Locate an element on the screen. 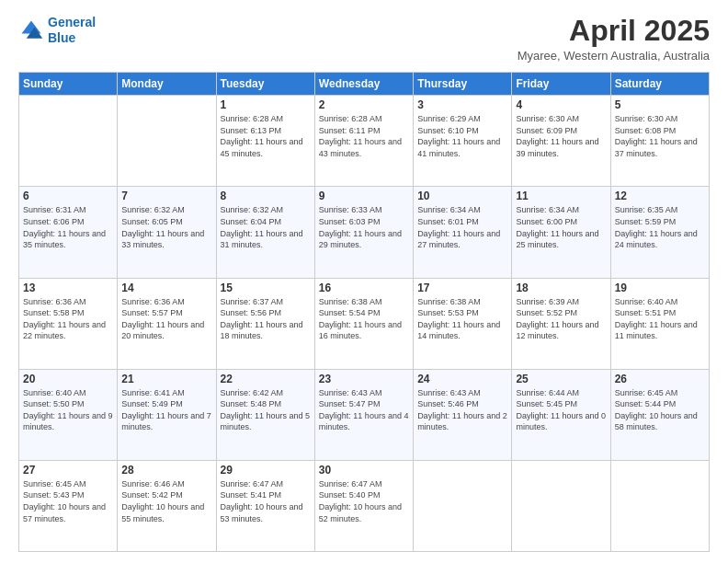 The width and height of the screenshot is (728, 563). day-detail: Sunrise: 6:31 AMSunset: 6:06 PMDaylight:… is located at coordinates (68, 227).